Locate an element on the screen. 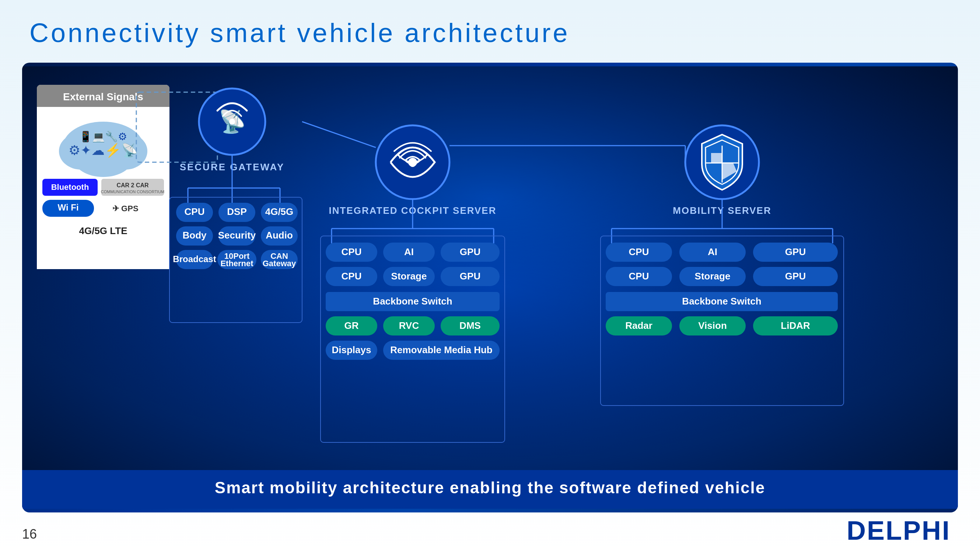 This screenshot has height=553, width=980. svg-text: DMS is located at coordinates (470, 326).